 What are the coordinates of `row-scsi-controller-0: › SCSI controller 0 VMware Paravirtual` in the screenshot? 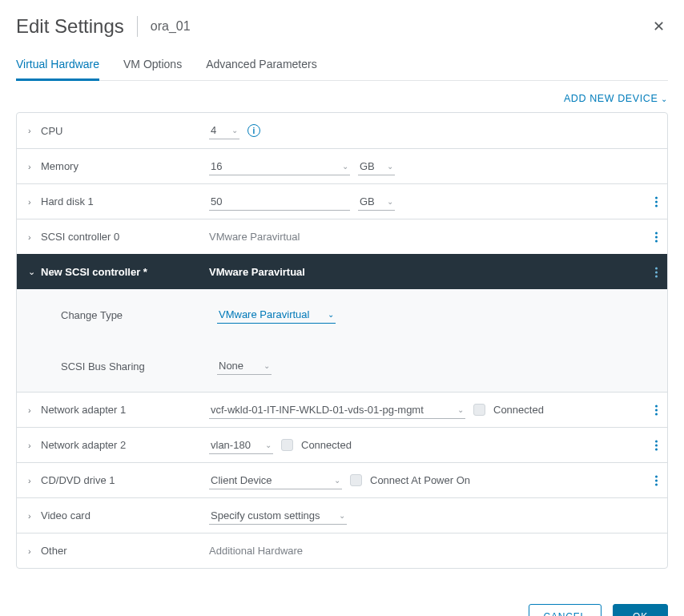 It's located at (342, 236).